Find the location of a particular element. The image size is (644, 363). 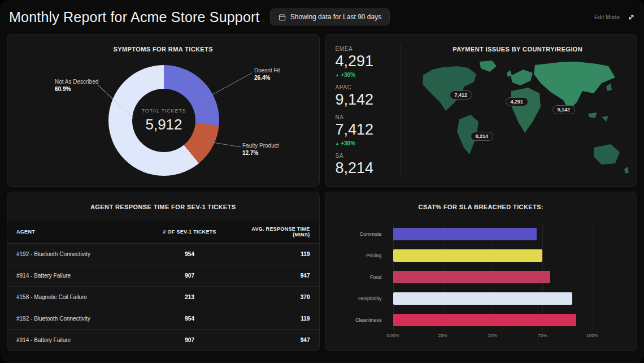

date-range-filter-button: Showing data for Last 90 days is located at coordinates (330, 17).